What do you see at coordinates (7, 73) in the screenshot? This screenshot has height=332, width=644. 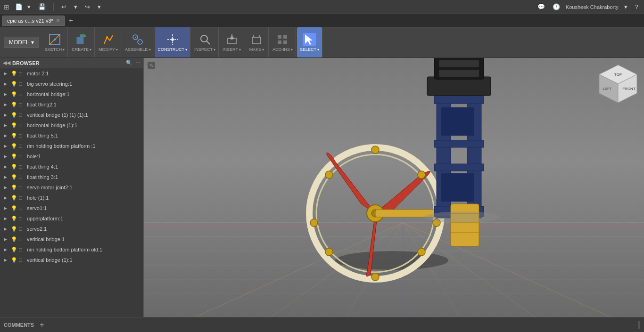 I see `expand-icon: ▶` at bounding box center [7, 73].